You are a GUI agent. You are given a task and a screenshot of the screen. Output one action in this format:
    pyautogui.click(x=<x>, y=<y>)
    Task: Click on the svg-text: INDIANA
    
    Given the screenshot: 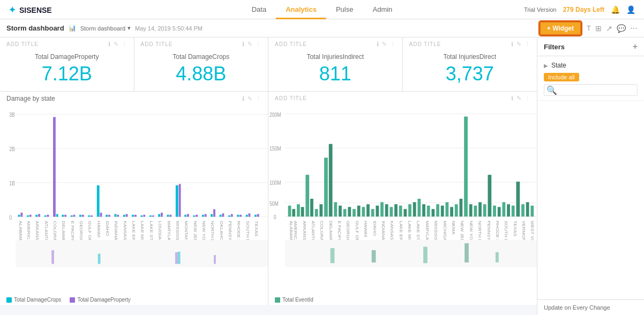 What is the action you would take?
    pyautogui.click(x=383, y=230)
    